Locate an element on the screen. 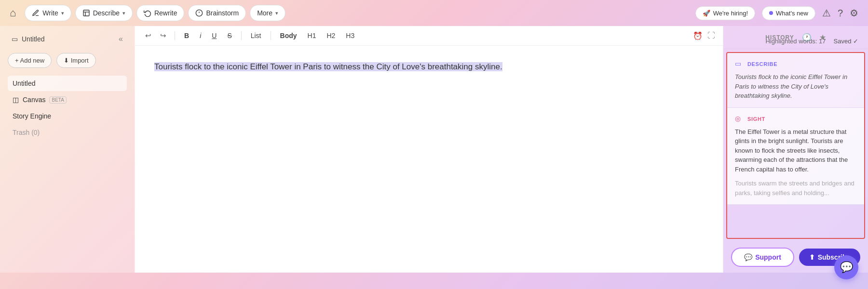  fullscreen-icon: ⛶ is located at coordinates (711, 36).